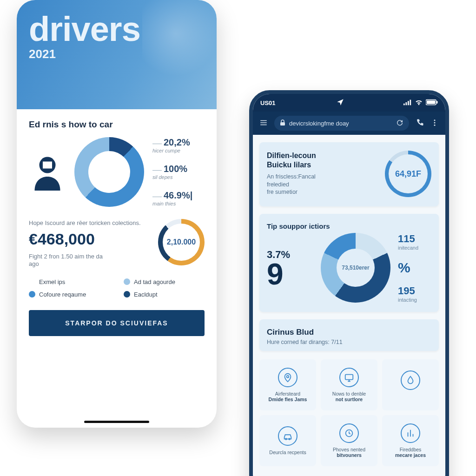  What do you see at coordinates (176, 169) in the screenshot?
I see `donut-pct-1: 100%` at bounding box center [176, 169].